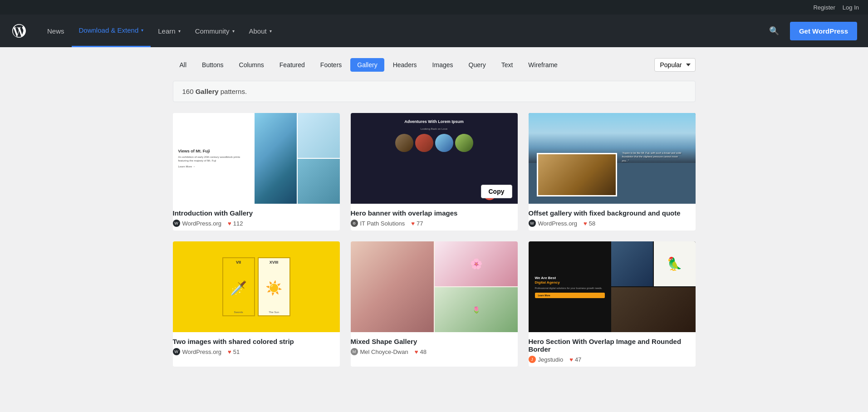 This screenshot has height=412, width=868. Describe the element at coordinates (434, 217) in the screenshot. I see `card-info-hero: Hero banner with overlap images ⚙ IT Pat…` at that location.